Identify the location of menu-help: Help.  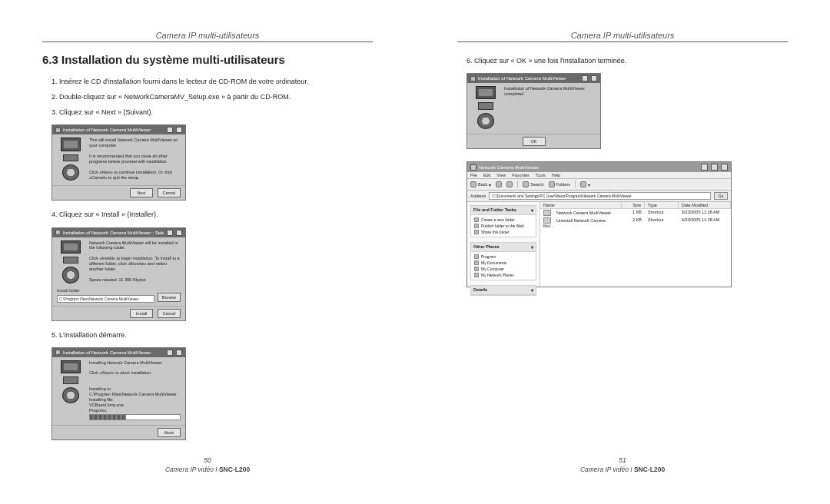
(556, 175).